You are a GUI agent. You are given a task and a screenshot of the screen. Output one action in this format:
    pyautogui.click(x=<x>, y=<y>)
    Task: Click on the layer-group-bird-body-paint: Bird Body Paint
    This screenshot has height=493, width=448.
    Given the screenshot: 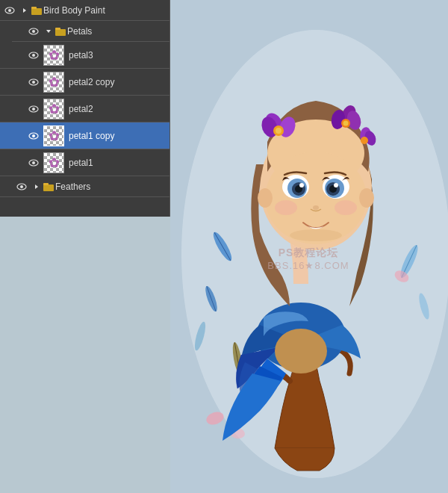 What is the action you would take?
    pyautogui.click(x=85, y=10)
    